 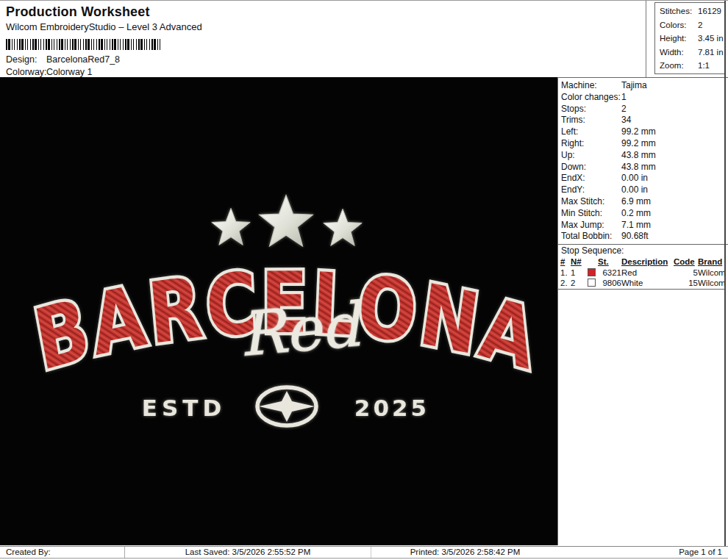 I want to click on stat-height: Height:3.45 in, so click(x=692, y=38).